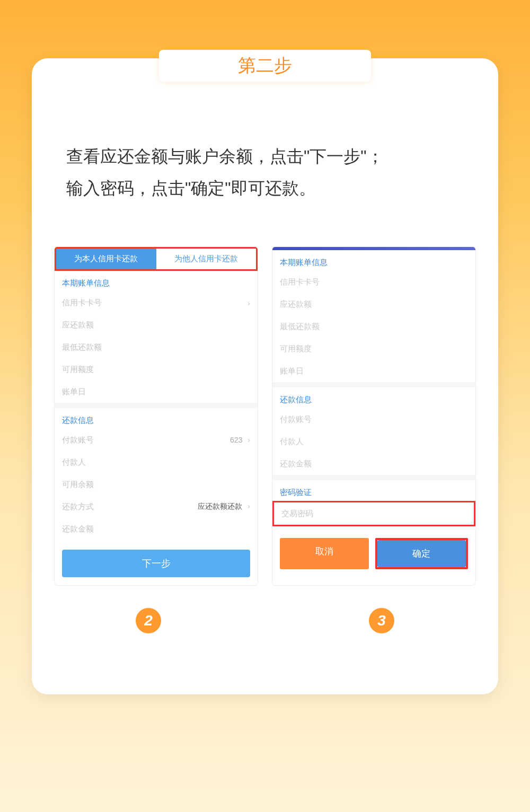  I want to click on step-title-tab: 第二步, so click(265, 66).